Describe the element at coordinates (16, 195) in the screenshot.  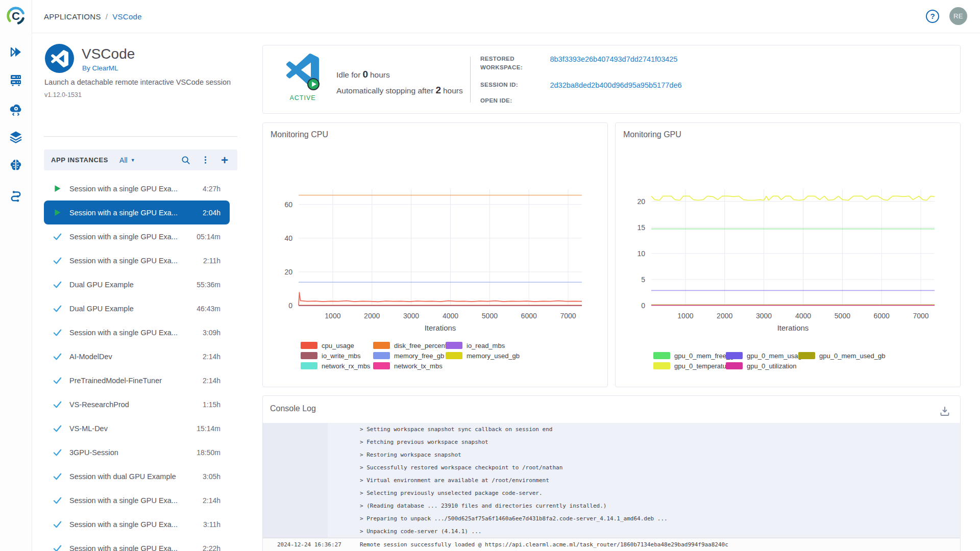
I see `pipelines-icon` at that location.